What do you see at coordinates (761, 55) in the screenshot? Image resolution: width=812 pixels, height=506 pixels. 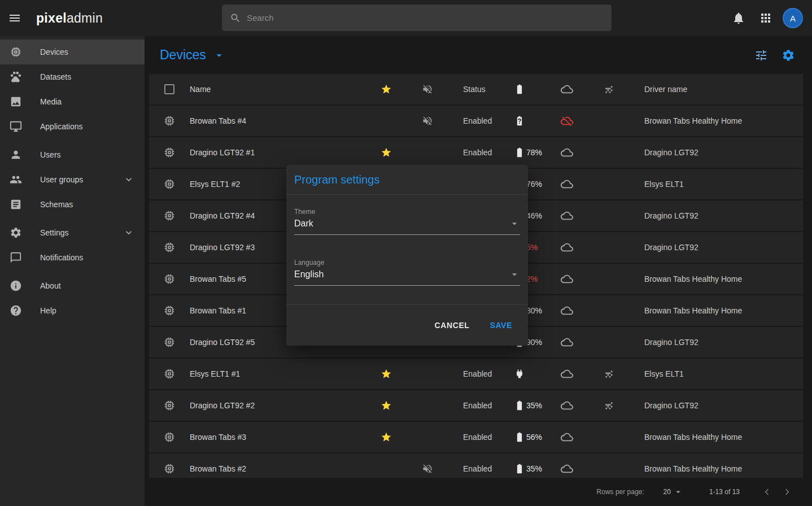 I see `filter-tune-button` at bounding box center [761, 55].